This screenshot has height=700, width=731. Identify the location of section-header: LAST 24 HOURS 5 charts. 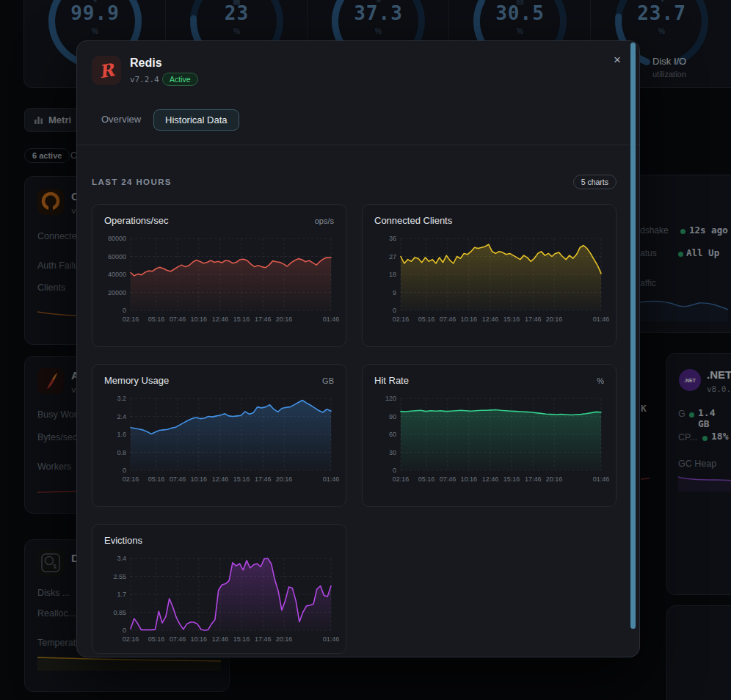
(354, 182).